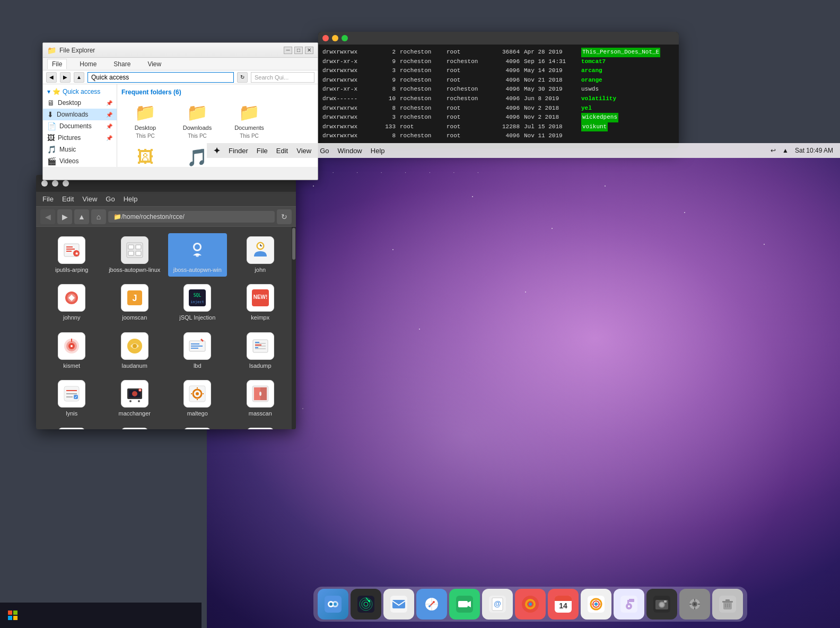  Describe the element at coordinates (99, 217) in the screenshot. I see `lfm-home-btn: ⌂` at that location.